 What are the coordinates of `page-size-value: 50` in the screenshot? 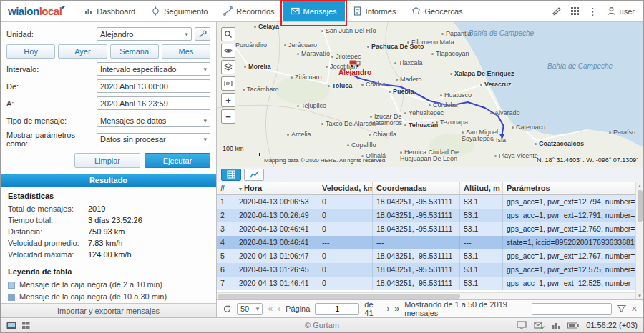 It's located at (245, 309).